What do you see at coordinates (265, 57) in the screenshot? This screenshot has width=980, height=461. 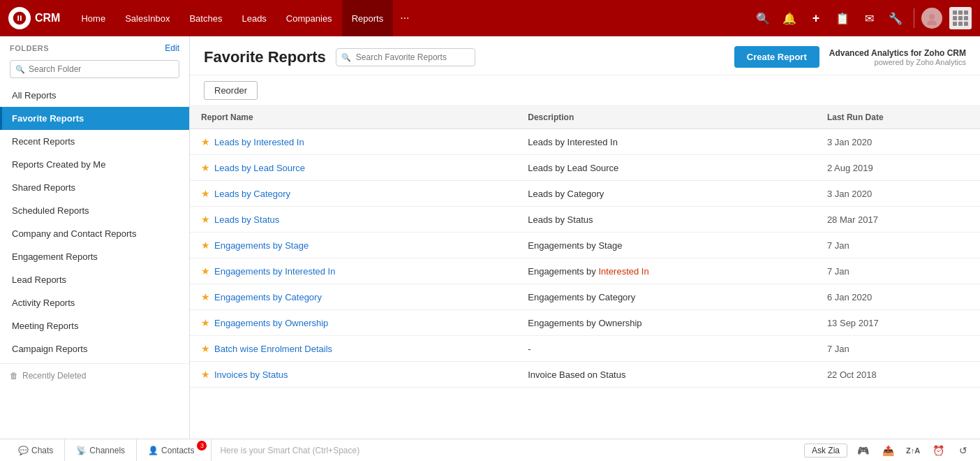 I see `page-title: Favorite Reports` at bounding box center [265, 57].